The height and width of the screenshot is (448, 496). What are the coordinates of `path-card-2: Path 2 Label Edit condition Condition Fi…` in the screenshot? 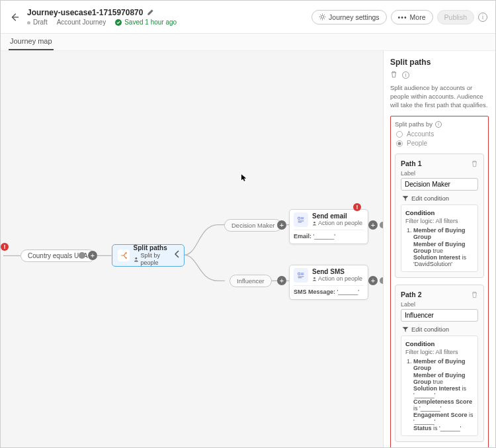 It's located at (439, 363).